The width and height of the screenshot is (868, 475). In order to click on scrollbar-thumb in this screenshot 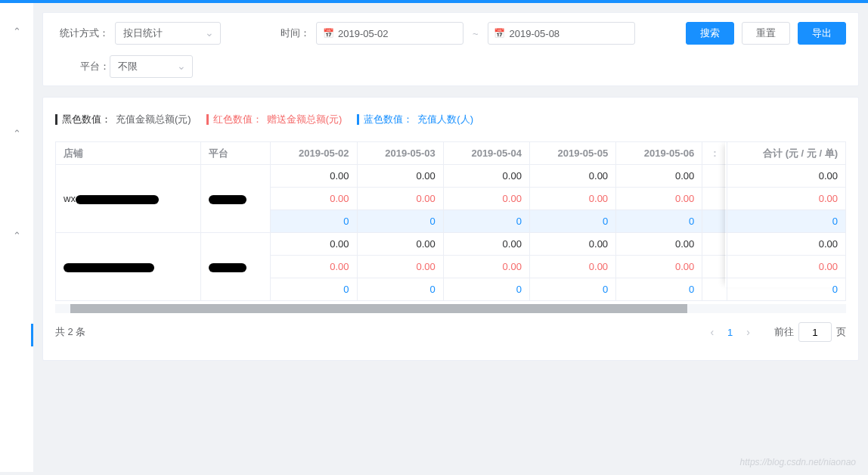, I will do `click(379, 309)`.